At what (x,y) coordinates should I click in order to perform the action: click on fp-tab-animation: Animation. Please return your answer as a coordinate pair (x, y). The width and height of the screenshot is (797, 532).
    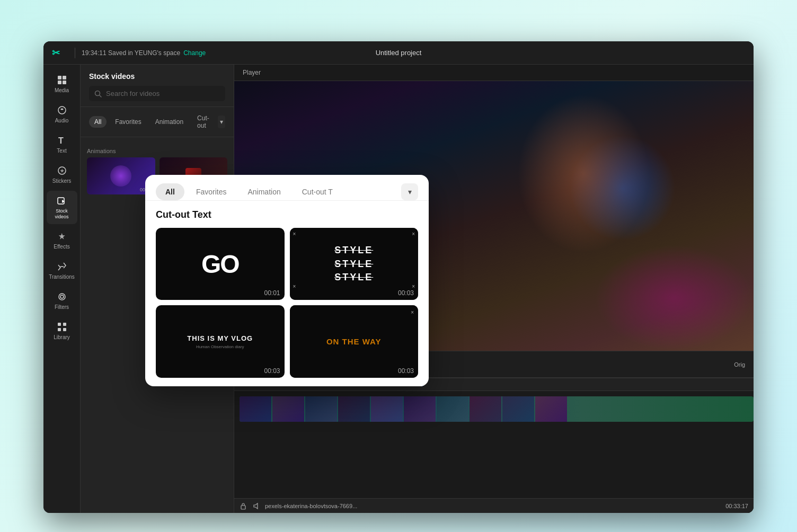
    Looking at the image, I should click on (264, 192).